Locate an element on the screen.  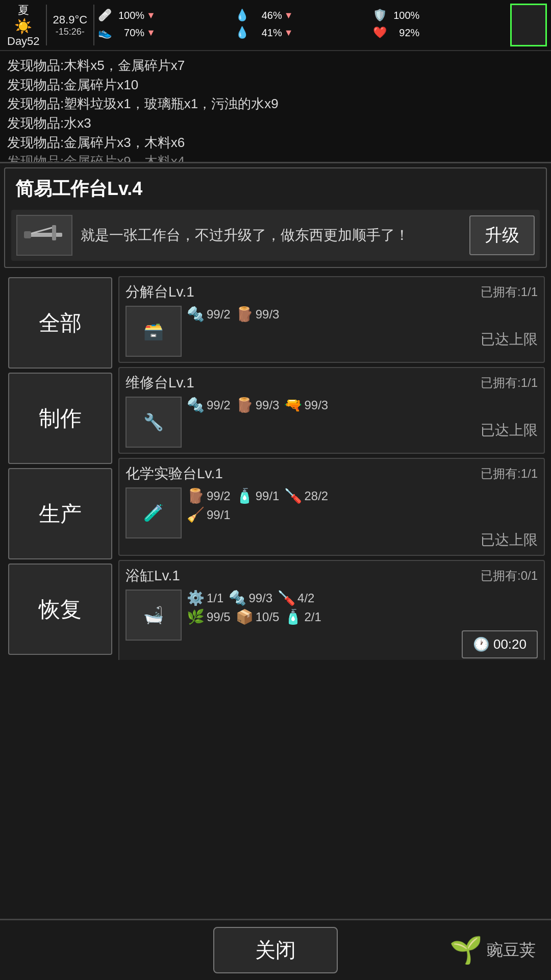
stat-thirst: 💧 46% ▼ is located at coordinates (302, 15).